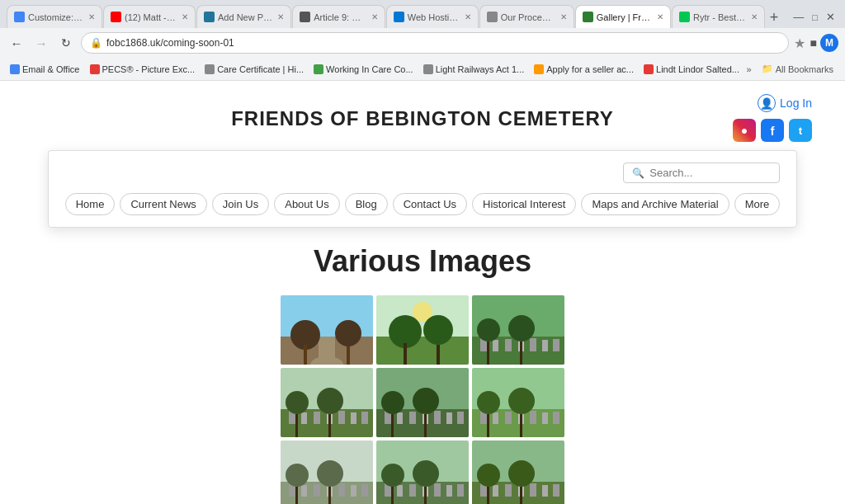 The height and width of the screenshot is (504, 845). I want to click on nav-item: Contact Us, so click(430, 205).